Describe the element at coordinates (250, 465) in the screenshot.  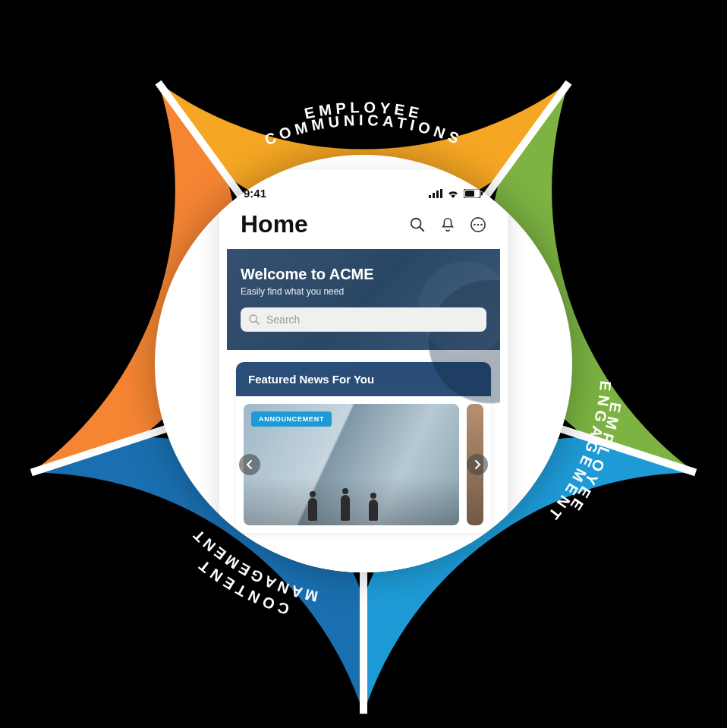
I see `chevron-left-icon` at that location.